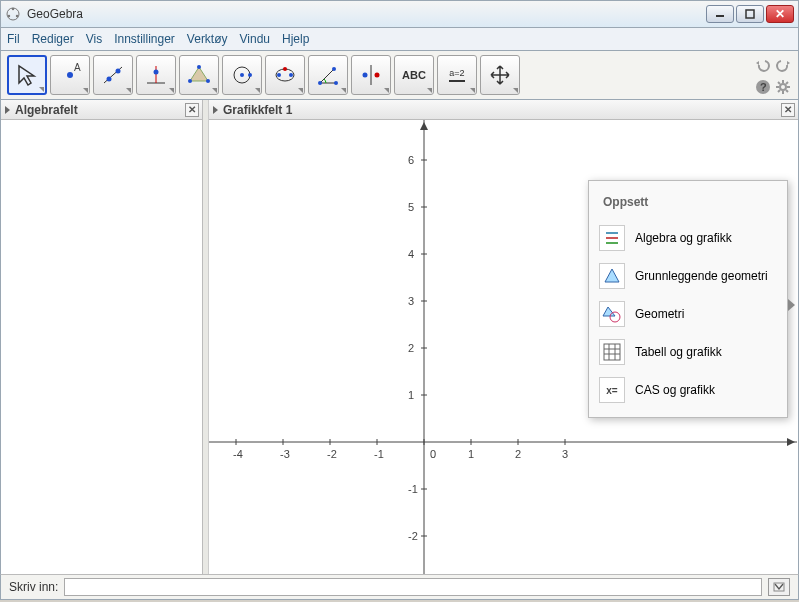 The width and height of the screenshot is (799, 602). What do you see at coordinates (144, 39) in the screenshot?
I see `menu-innstillinger: Innstillinger` at bounding box center [144, 39].